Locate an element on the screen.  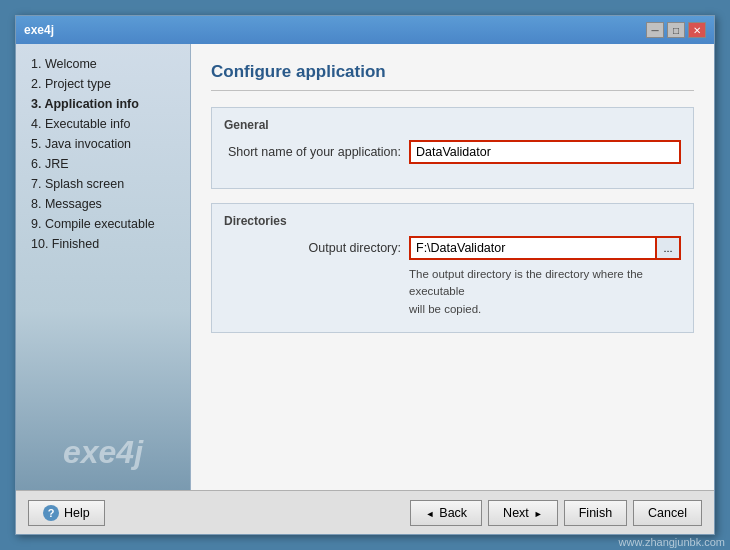
output-dir-input is located at coordinates (532, 248).